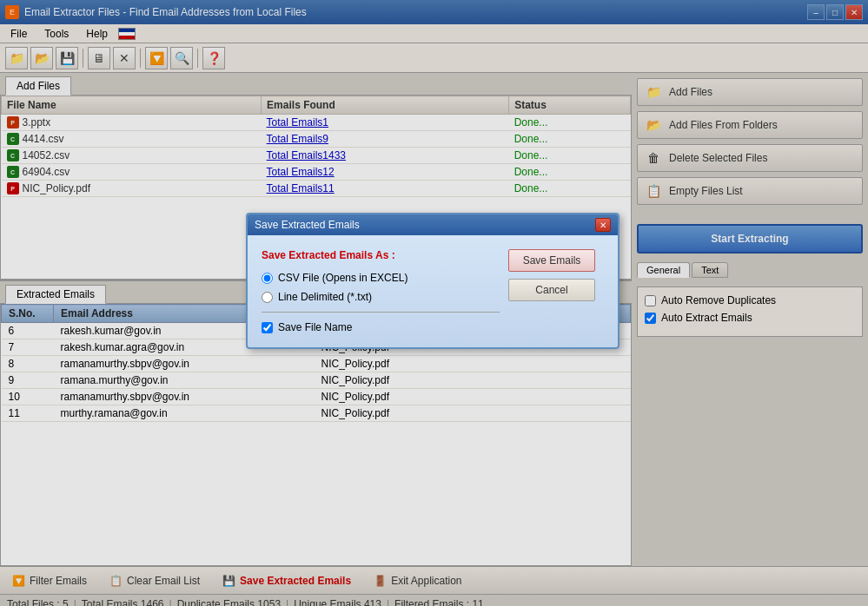 This screenshot has width=868, height=606. Describe the element at coordinates (381, 297) in the screenshot. I see `txt-option-row: Line Delimited (*.txt)` at that location.